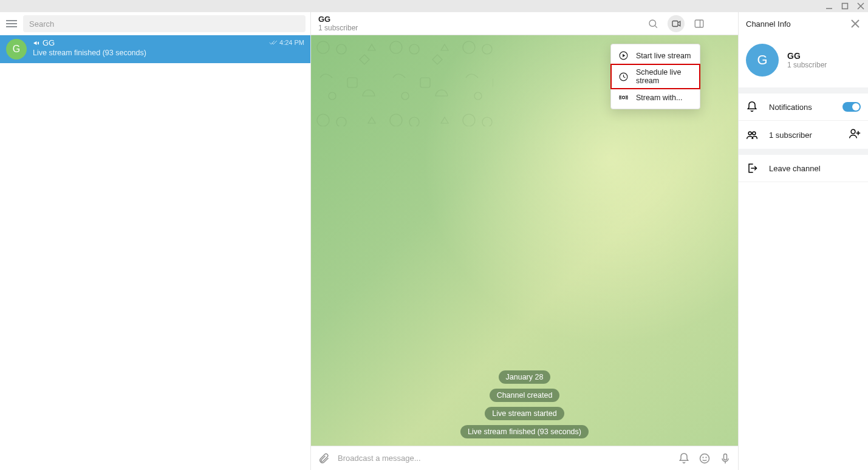  What do you see at coordinates (803, 135) in the screenshot?
I see `subscribers-label: 1 subscriber` at bounding box center [803, 135].